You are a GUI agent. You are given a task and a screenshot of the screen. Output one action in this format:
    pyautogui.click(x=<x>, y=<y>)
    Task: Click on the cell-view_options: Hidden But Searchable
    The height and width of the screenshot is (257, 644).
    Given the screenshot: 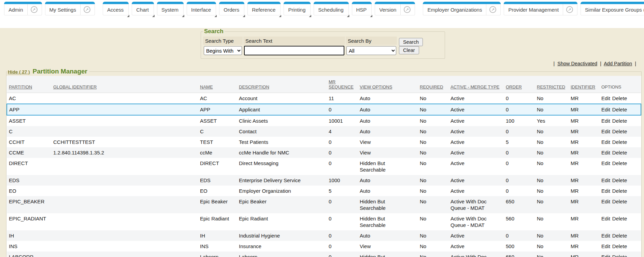 What is the action you would take?
    pyautogui.click(x=380, y=255)
    